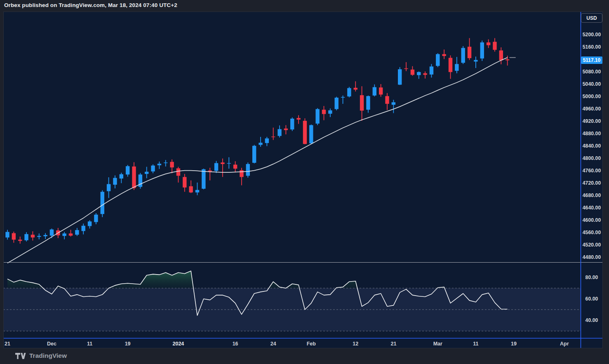 The height and width of the screenshot is (364, 609). Describe the element at coordinates (592, 220) in the screenshot. I see `price-tick-label: 4600.00` at that location.